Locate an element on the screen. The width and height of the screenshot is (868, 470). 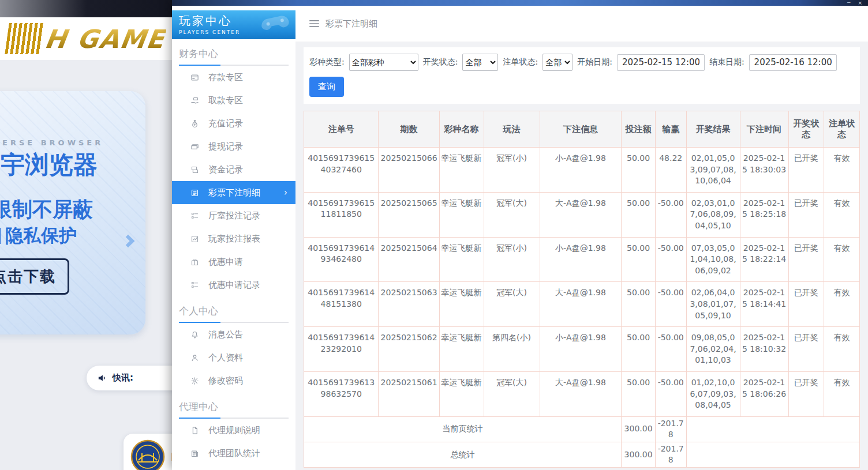
banner-title: 宇浏览器 is located at coordinates (49, 165).